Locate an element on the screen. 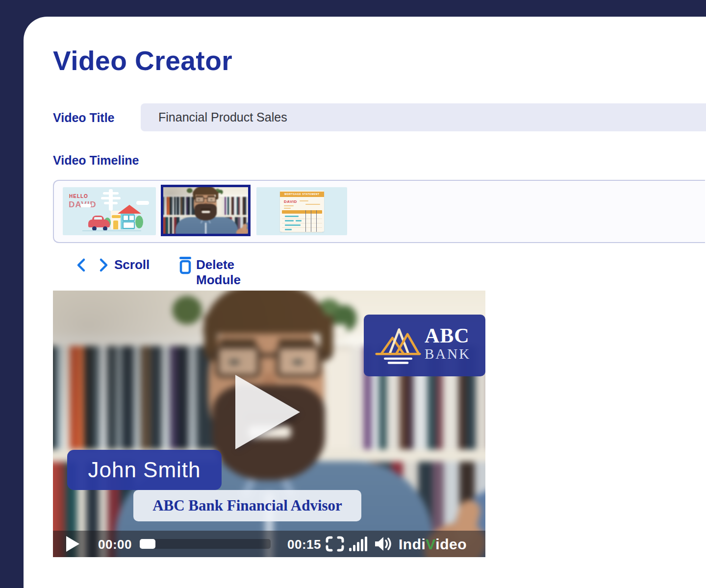 Image resolution: width=706 pixels, height=588 pixels. video-title-label: Video Title is located at coordinates (84, 118).